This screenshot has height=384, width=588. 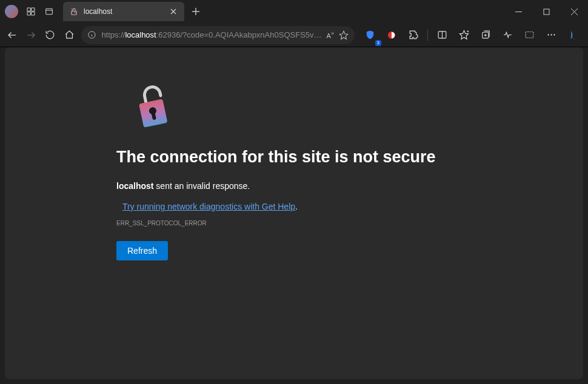 I want to click on new-tab-button, so click(x=196, y=12).